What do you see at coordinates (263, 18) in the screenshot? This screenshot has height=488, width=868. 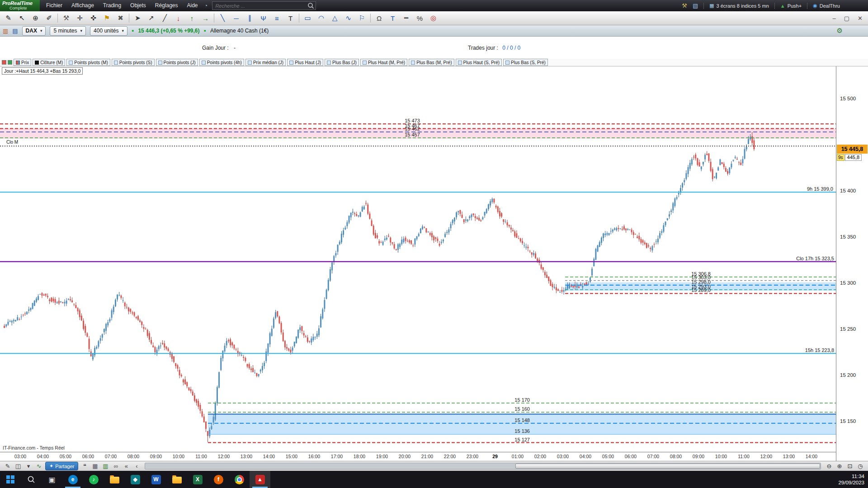 I see `pitchfork-icon: Ψ` at bounding box center [263, 18].